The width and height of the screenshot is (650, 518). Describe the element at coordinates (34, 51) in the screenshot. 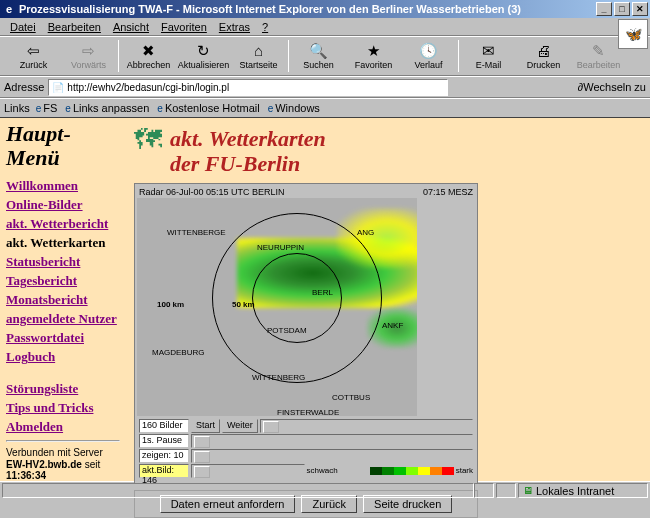

I see `back-arrow-icon: ⇦` at that location.